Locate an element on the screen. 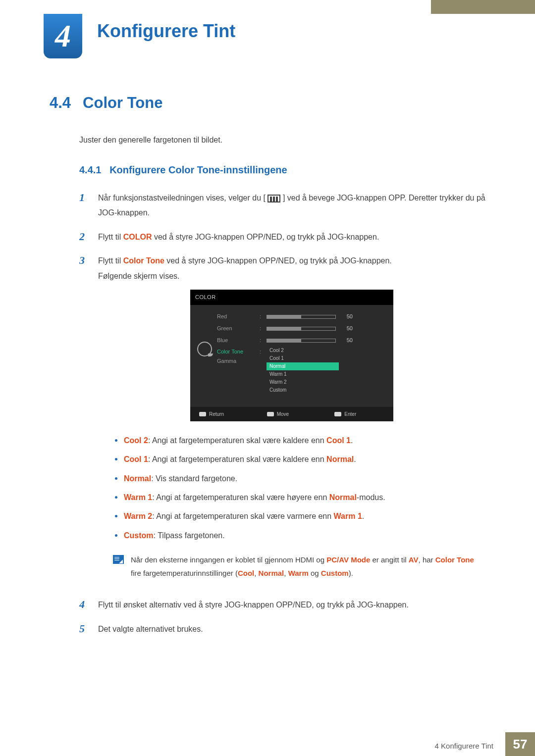  note: Når den eksterne inngangen er koblet til… is located at coordinates (299, 566).